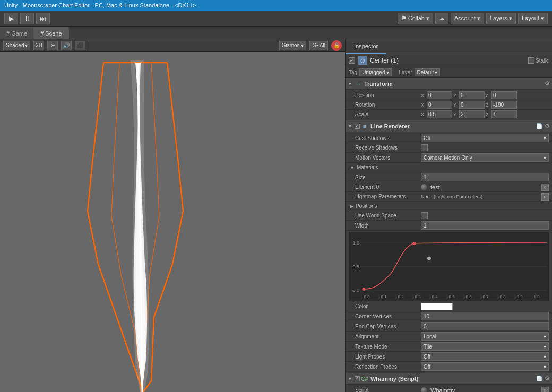 The image size is (552, 392). I want to click on inspector-tab: Inspector, so click(366, 47).